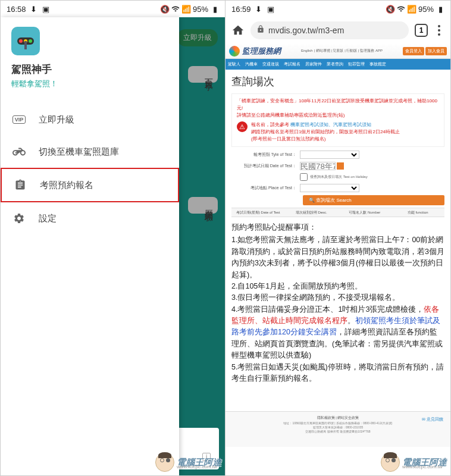 Image resolution: width=451 pixels, height=476 pixels. Describe the element at coordinates (292, 64) in the screenshot. I see `nav-item: 考試報名` at that location.